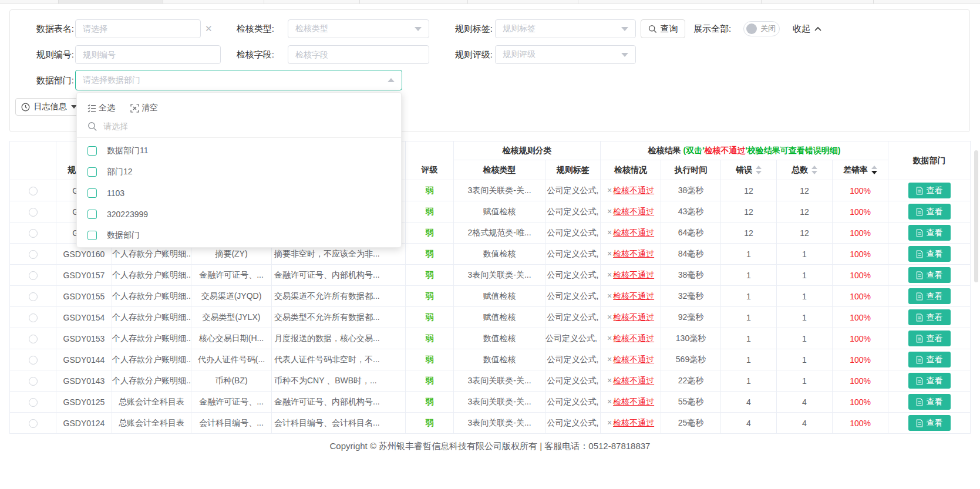 Image resolution: width=980 pixels, height=489 pixels. What do you see at coordinates (239, 151) in the screenshot?
I see `dropdown-option: 数据部门11` at bounding box center [239, 151].